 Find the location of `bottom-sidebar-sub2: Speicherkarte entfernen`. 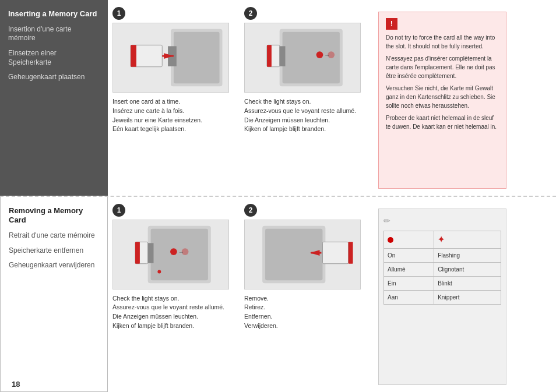

bottom-sidebar-sub2: Speicherkarte entfernen is located at coordinates (54, 251).